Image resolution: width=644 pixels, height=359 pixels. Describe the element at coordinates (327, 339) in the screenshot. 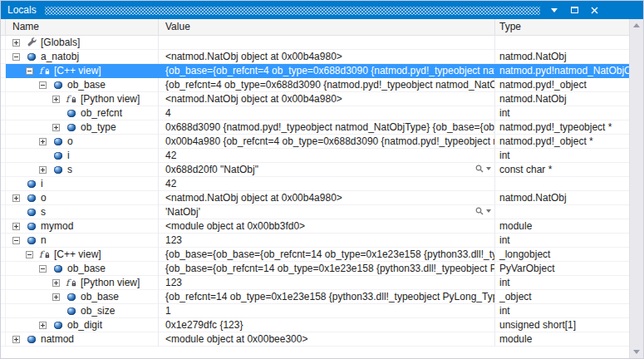

I see `value-cell: <module object at 0x00bee300>` at that location.